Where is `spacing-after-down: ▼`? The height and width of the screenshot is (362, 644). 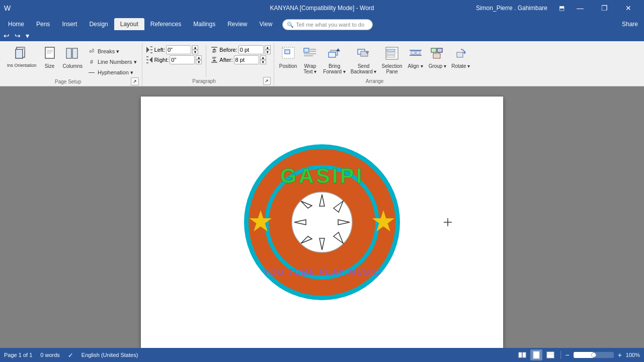
spacing-after-down: ▼ is located at coordinates (263, 62).